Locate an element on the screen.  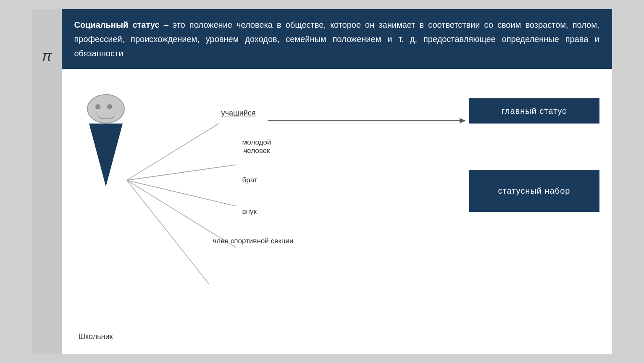
glavny-status-box: главный статус is located at coordinates (534, 111).